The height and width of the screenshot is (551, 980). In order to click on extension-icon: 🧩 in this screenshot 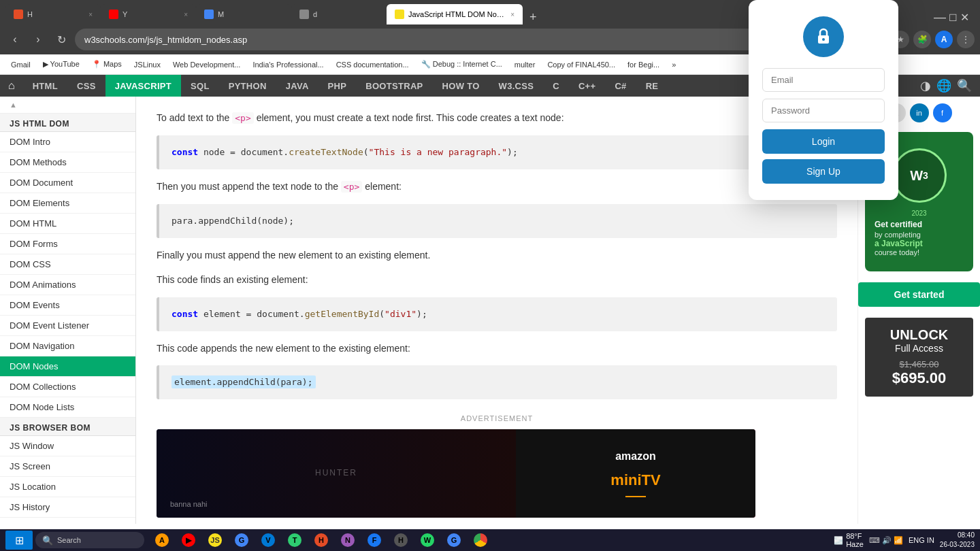, I will do `click(922, 39)`.